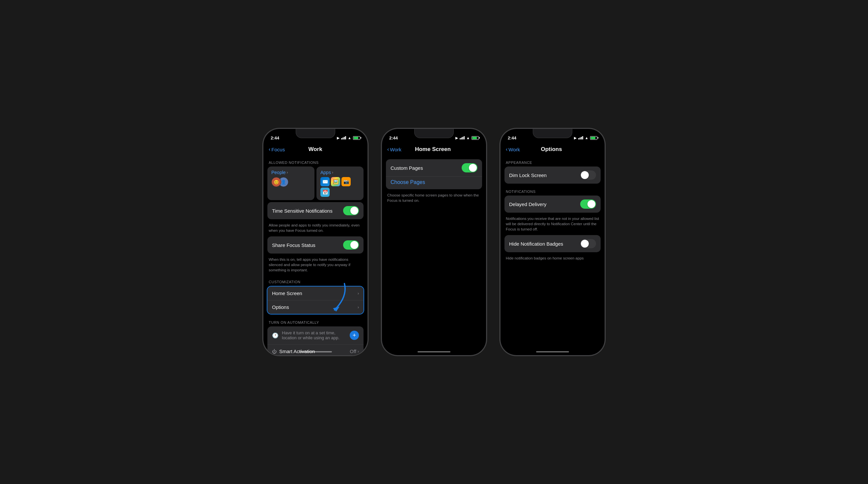 The image size is (868, 484). What do you see at coordinates (553, 256) in the screenshot?
I see `scroll-content-3: APPEARANCE Dim Lock Screen NOTIFICATIONS` at bounding box center [553, 256].